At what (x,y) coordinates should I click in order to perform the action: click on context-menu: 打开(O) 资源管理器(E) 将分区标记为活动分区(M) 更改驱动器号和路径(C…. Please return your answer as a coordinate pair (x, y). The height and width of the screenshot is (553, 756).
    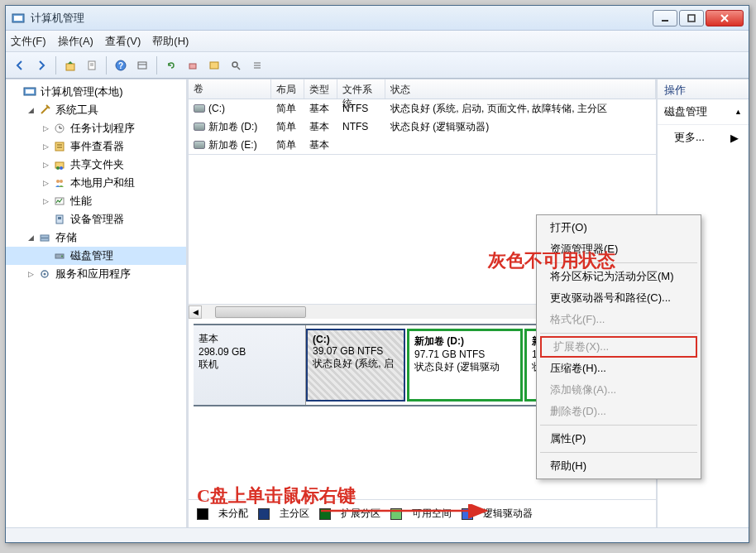
    Looking at the image, I should click on (619, 347).